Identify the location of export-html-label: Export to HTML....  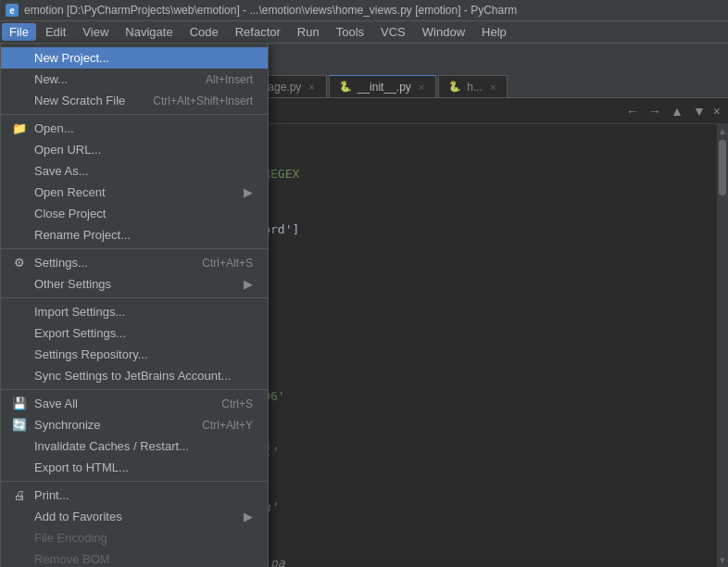
(82, 467).